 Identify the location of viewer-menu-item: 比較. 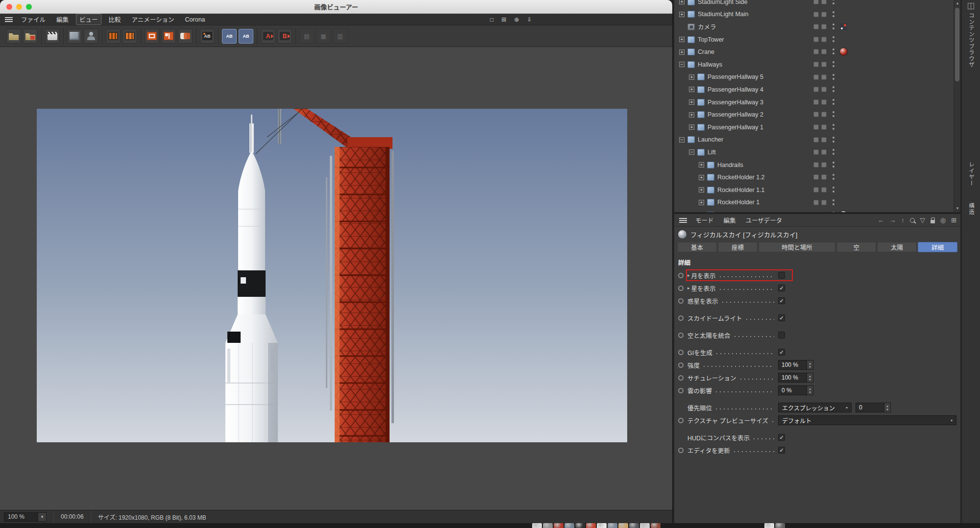
(115, 20).